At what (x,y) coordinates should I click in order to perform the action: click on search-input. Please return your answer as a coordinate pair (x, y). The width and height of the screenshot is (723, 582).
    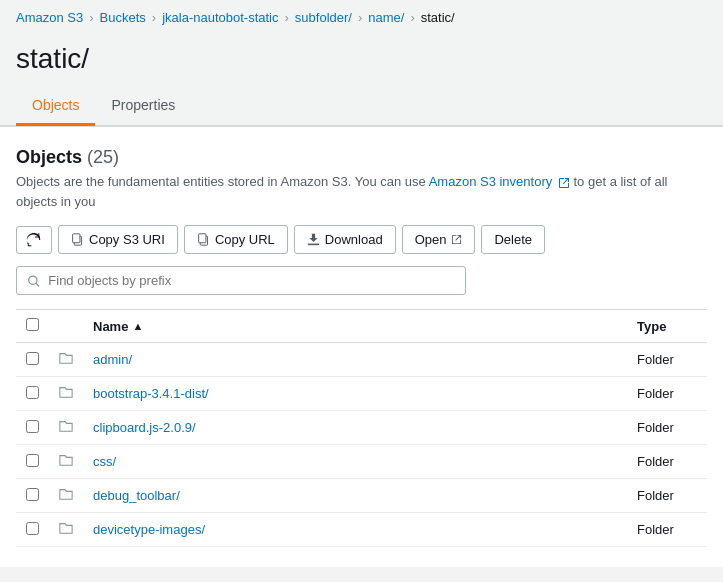
    Looking at the image, I should click on (252, 280).